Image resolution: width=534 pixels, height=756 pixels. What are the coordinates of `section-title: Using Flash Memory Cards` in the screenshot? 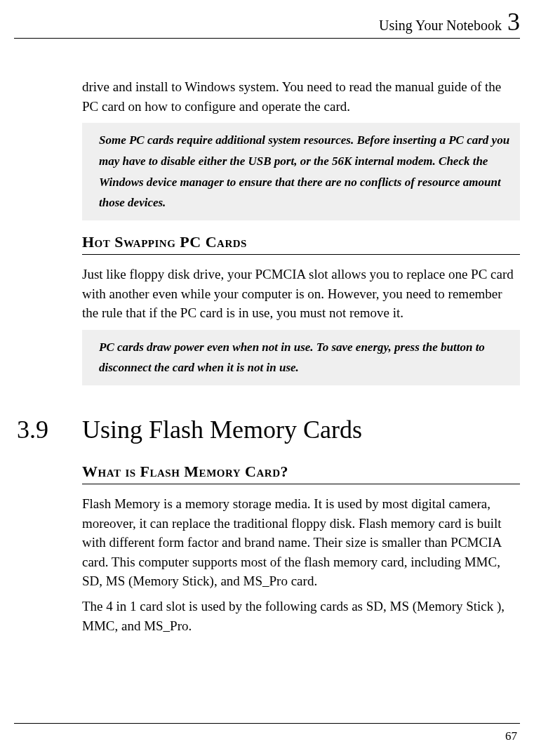 It's located at (222, 430).